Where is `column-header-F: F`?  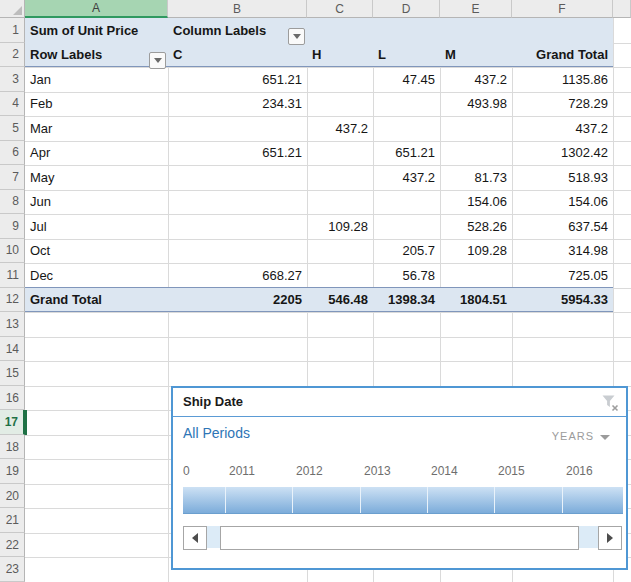
column-header-F: F is located at coordinates (562, 9).